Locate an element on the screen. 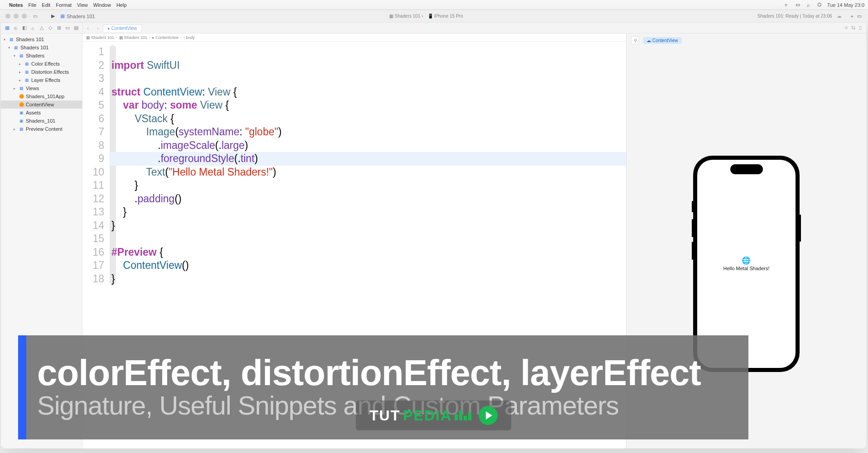 This screenshot has width=868, height=453. window-titlebar: ▭ ▶ ▦ Shaders 101 ▦ Shaders 101 › 📱 iPho… is located at coordinates (434, 16).